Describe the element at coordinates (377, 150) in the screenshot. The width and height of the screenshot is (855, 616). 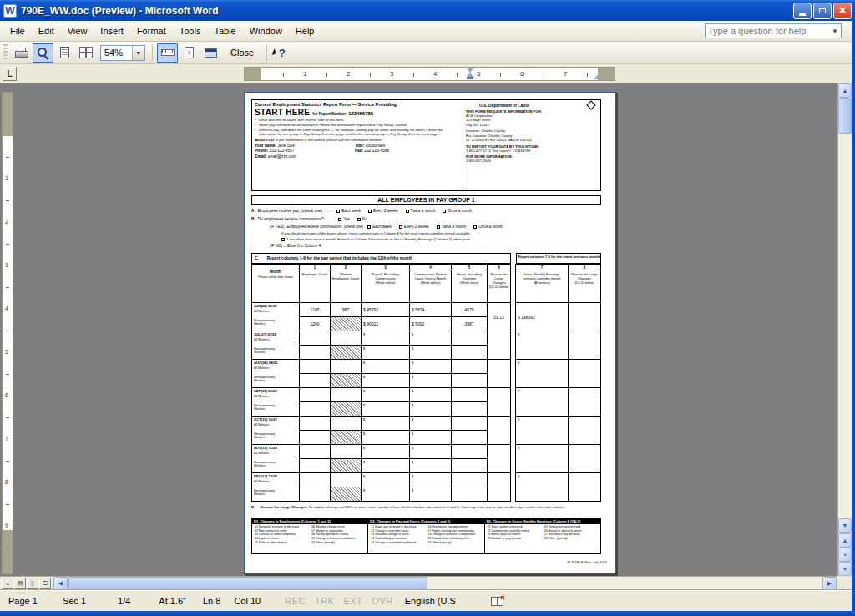
I see `fax-value: 202-123-4568` at that location.